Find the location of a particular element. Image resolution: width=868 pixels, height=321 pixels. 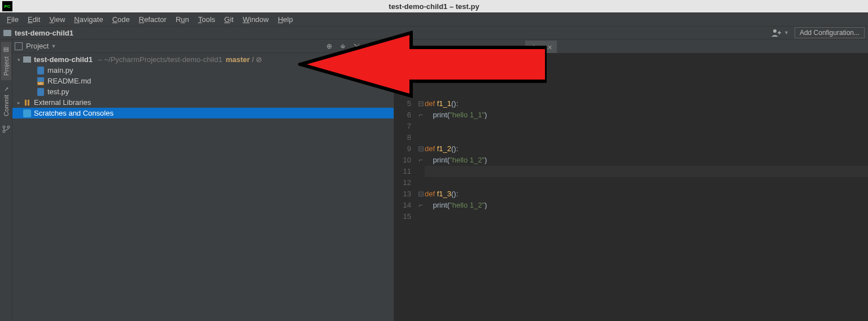

menu-file: File is located at coordinates (12, 19).